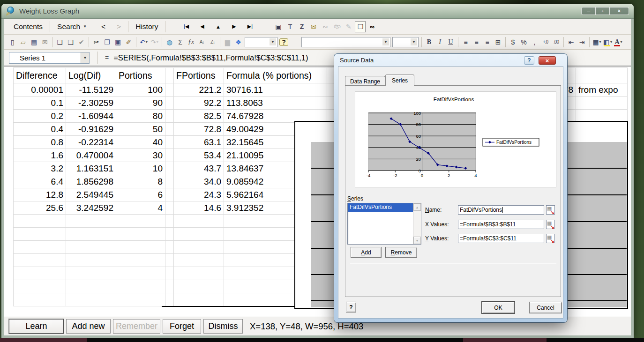  Describe the element at coordinates (278, 27) in the screenshot. I see `paste-page-icon: ▣` at that location.